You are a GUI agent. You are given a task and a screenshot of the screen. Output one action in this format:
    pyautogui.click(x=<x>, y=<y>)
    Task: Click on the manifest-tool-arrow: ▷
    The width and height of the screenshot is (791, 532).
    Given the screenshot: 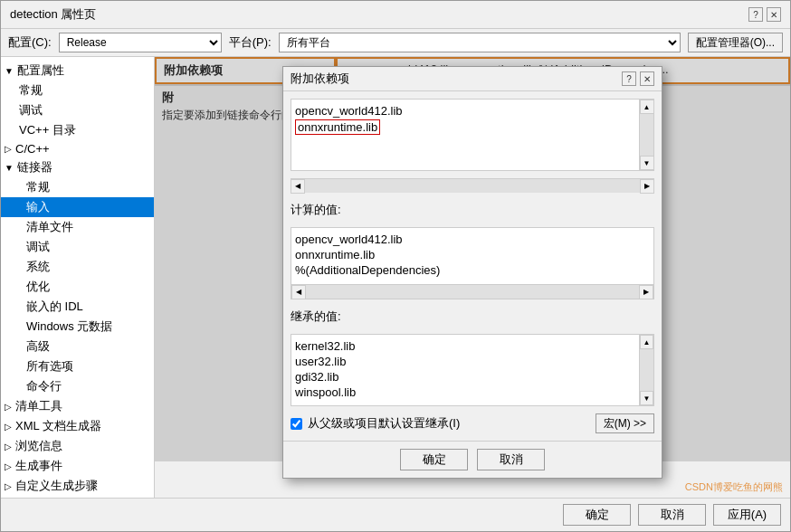 What is the action you would take?
    pyautogui.click(x=8, y=407)
    